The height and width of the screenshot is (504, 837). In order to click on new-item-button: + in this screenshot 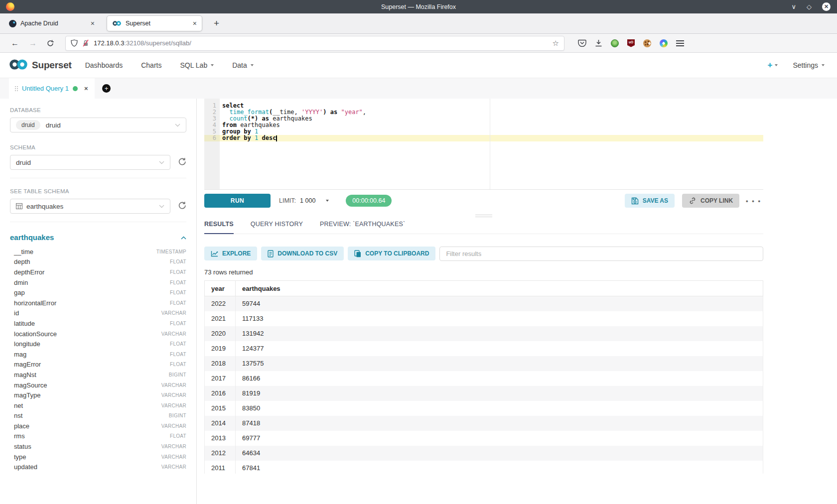, I will do `click(772, 65)`.